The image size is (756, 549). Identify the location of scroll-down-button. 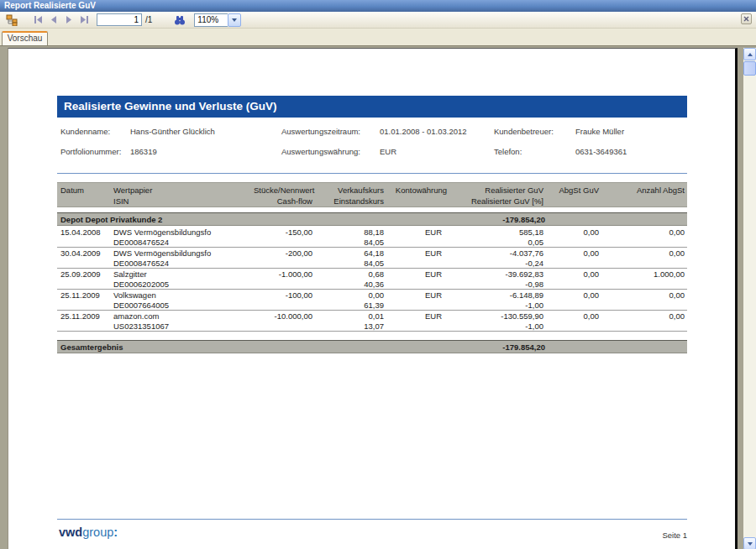
(749, 543).